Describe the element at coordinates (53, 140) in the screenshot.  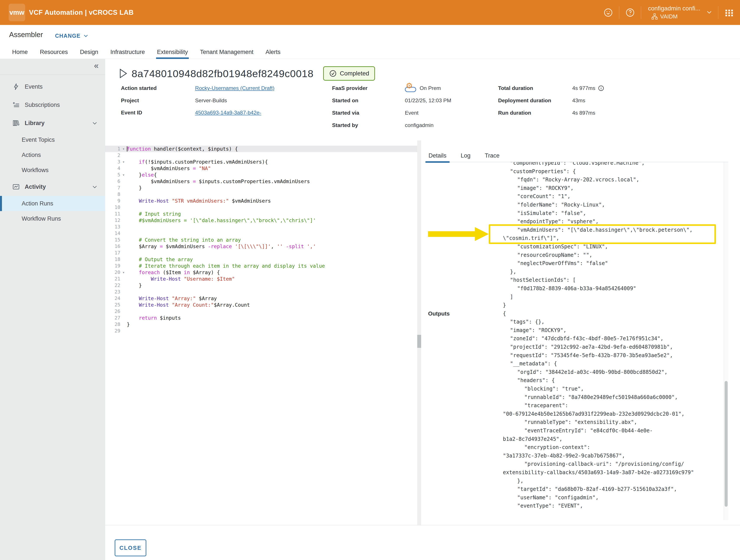
I see `sidebar-item-event-topics: Event Topics` at that location.